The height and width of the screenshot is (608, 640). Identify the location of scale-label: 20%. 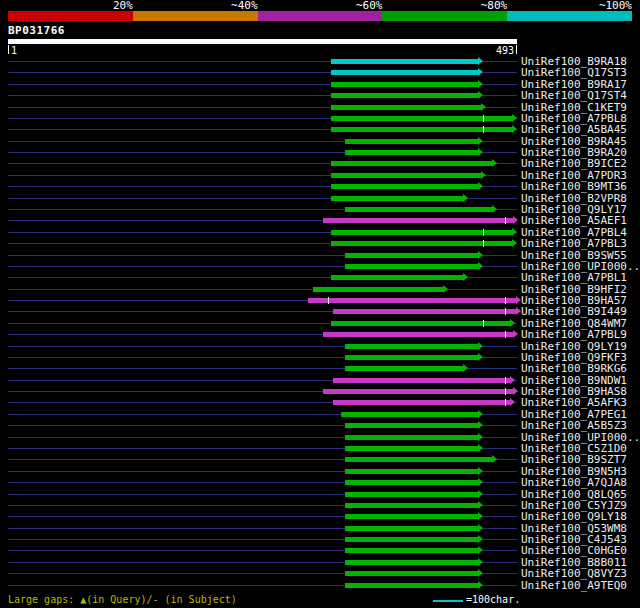
(123, 6).